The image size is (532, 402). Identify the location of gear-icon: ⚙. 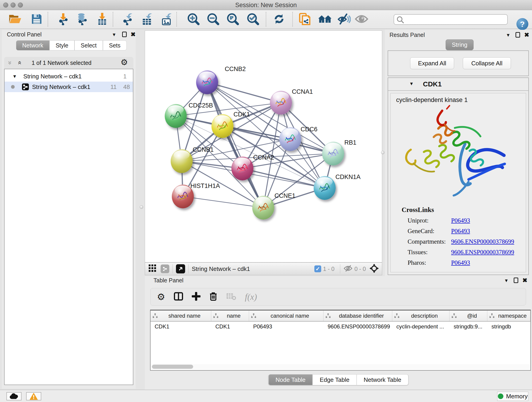
(124, 62).